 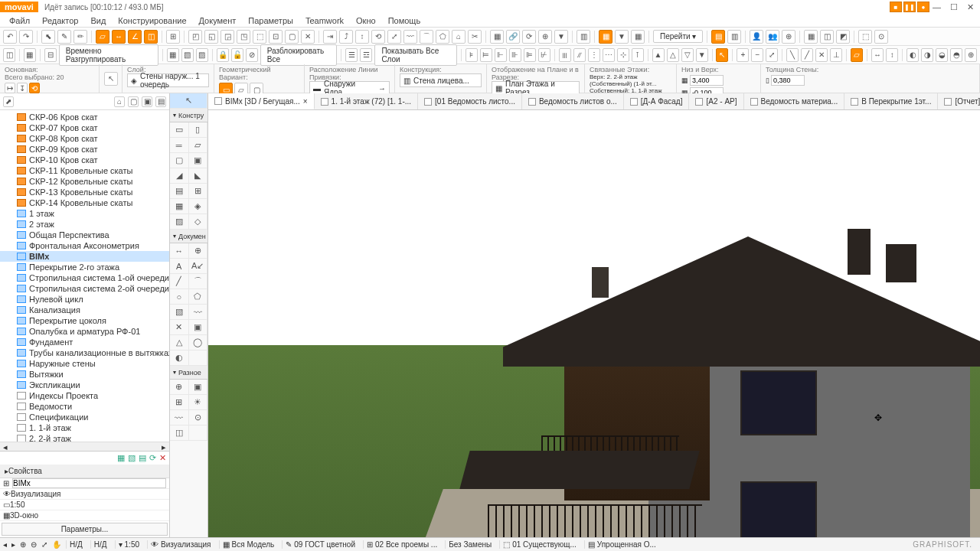 I want to click on snap8-icon: ✕, so click(x=308, y=37).